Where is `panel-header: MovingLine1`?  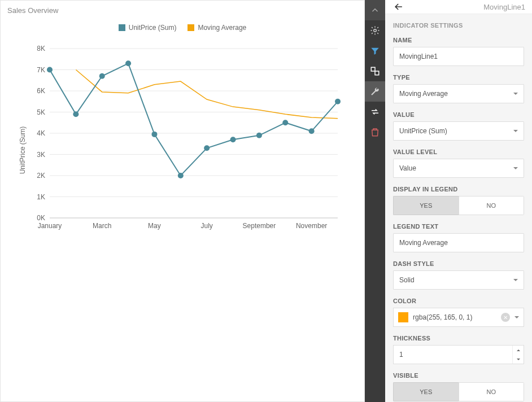 panel-header: MovingLine1 is located at coordinates (459, 7).